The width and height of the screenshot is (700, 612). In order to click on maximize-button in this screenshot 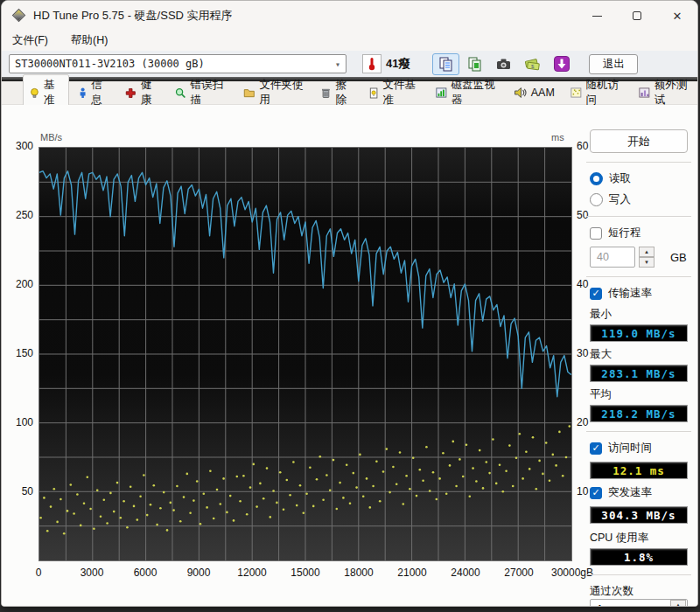, I will do `click(637, 16)`.